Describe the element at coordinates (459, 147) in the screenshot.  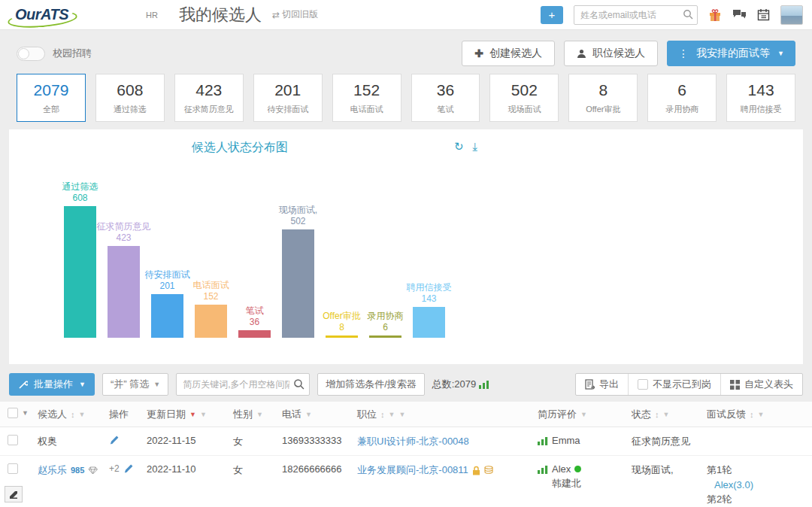
I see `refresh-icon: ↻` at that location.